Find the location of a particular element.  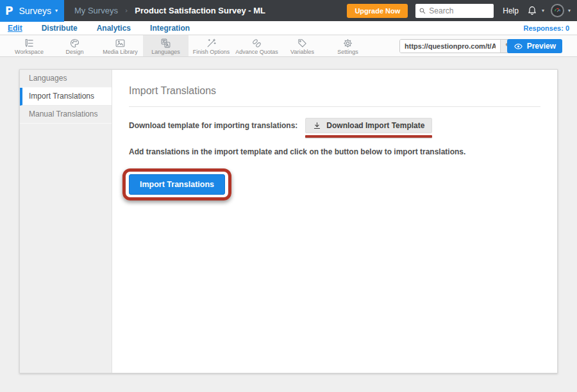

toolbar-item-advance-quotas: Advance Quotas is located at coordinates (256, 46).